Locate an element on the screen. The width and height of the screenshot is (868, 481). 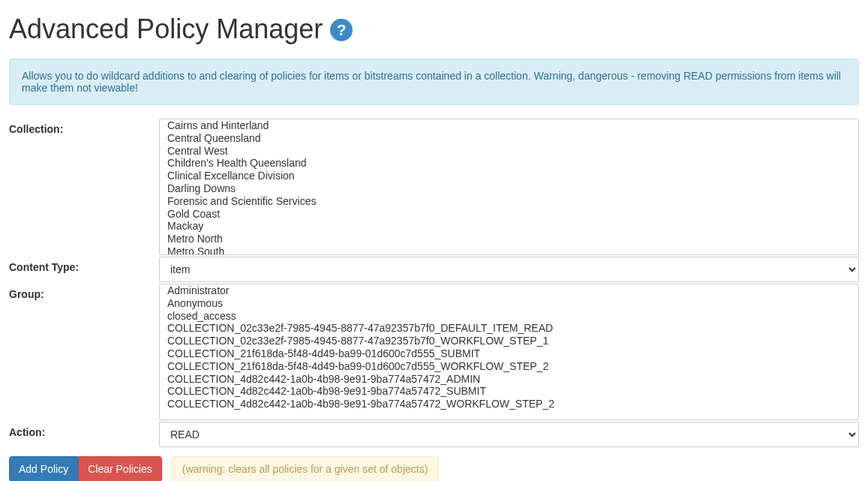
clear-policies-button: Clear Policies is located at coordinates (120, 468).